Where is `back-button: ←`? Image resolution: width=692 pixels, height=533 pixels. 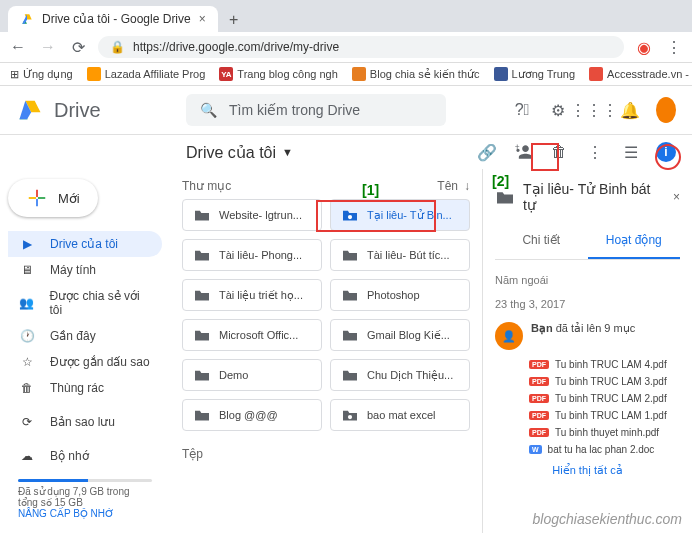
back-button: ← is located at coordinates (18, 47).